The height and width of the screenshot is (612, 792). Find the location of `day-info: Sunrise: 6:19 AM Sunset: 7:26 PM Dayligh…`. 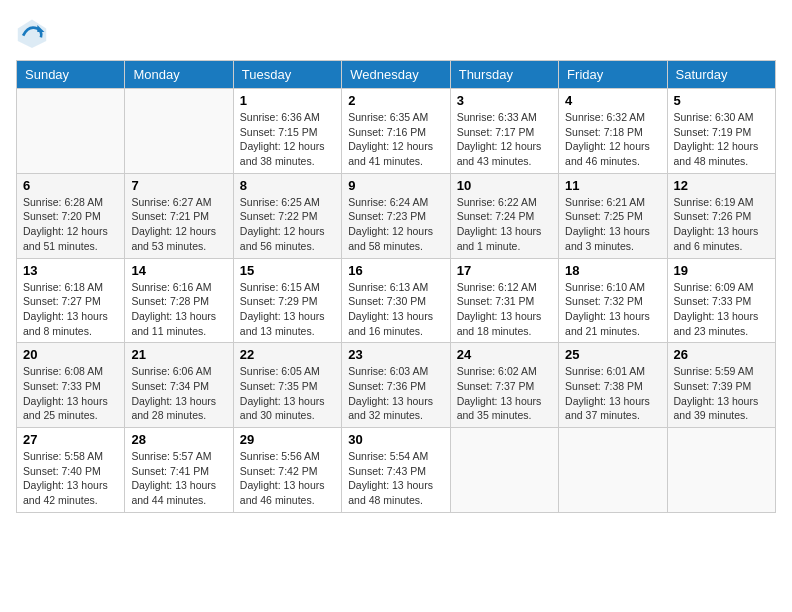

day-info: Sunrise: 6:19 AM Sunset: 7:26 PM Dayligh… is located at coordinates (722, 224).